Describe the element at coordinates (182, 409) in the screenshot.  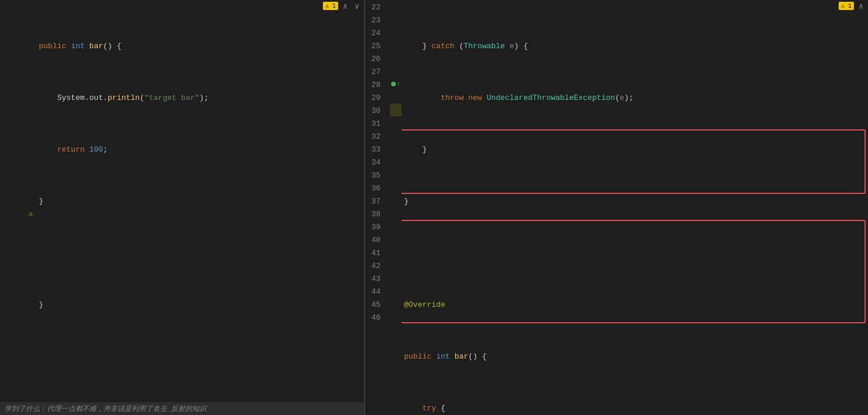
I see `bottom-comment: 学到了什么：代理一点都不难，并非说是利用了名去 反射的知识` at that location.